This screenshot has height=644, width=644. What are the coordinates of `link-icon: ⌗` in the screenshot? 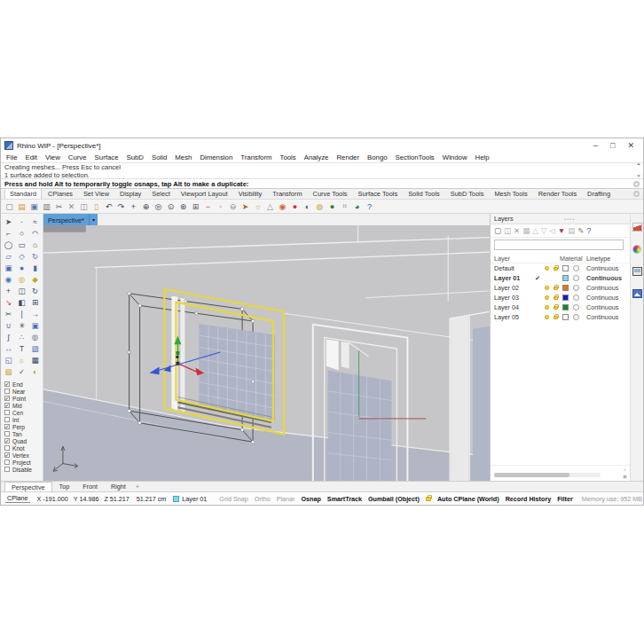 It's located at (344, 206).